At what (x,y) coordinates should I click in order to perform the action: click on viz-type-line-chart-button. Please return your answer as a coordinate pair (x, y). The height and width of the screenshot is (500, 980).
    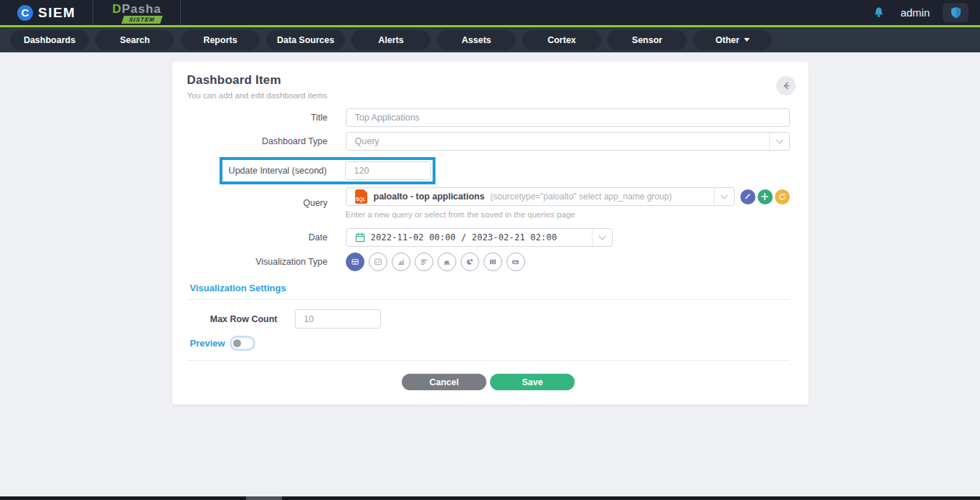
    Looking at the image, I should click on (378, 262).